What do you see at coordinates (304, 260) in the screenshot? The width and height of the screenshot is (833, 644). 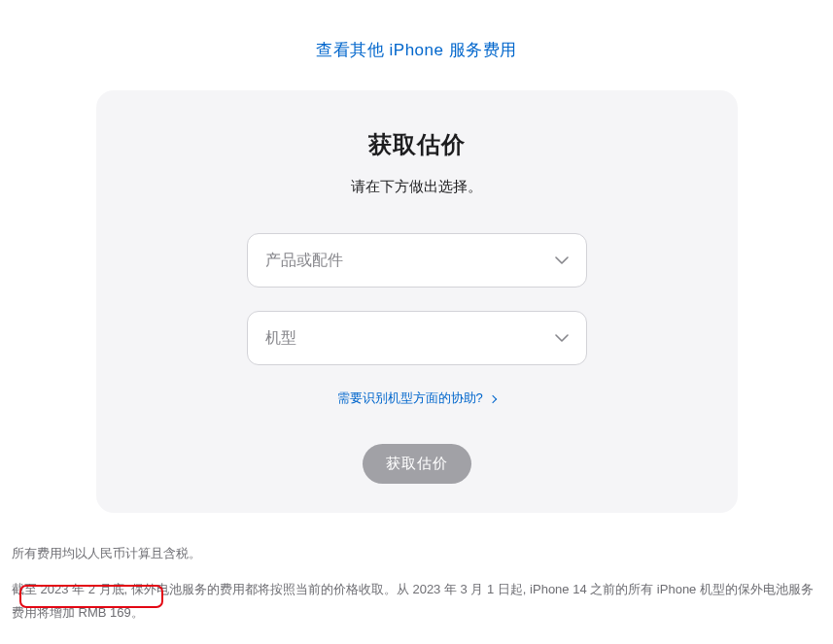 I see `product-select-placeholder: 产品或配件` at bounding box center [304, 260].